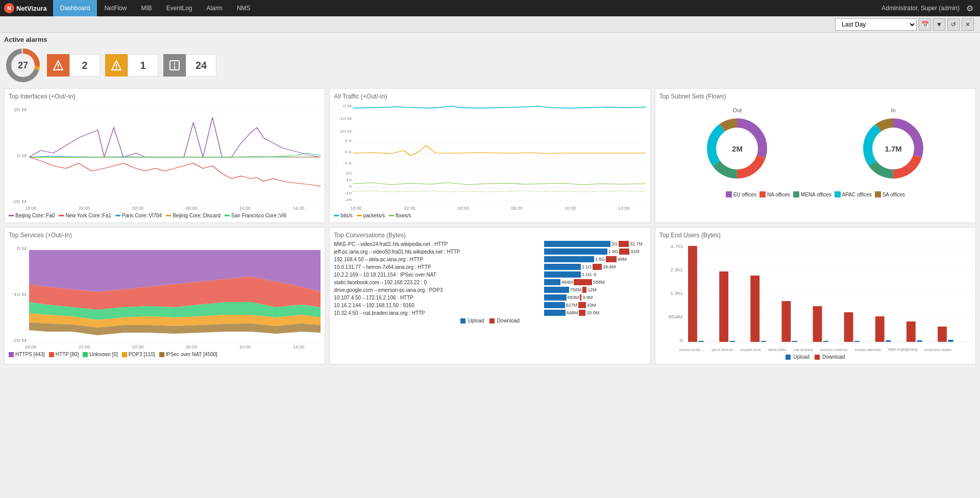 Image resolution: width=980 pixels, height=498 pixels. I want to click on conv-row-1: MIKE-PC→video24.fra01.hls.wikipedia.net …, so click(490, 244).